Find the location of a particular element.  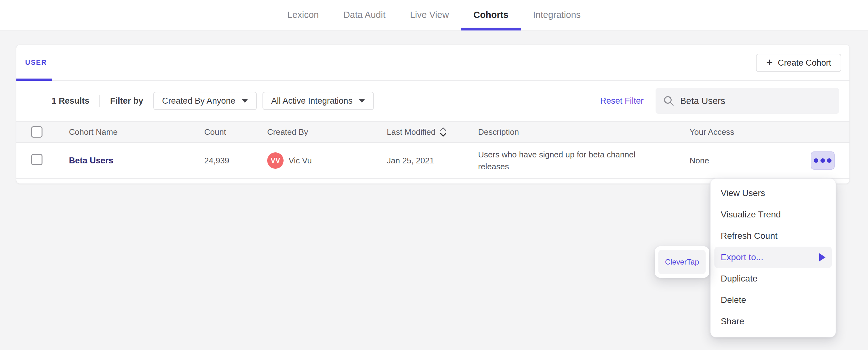

filter-bar: 1 Results Filter by Created By Anyone Al… is located at coordinates (433, 101).